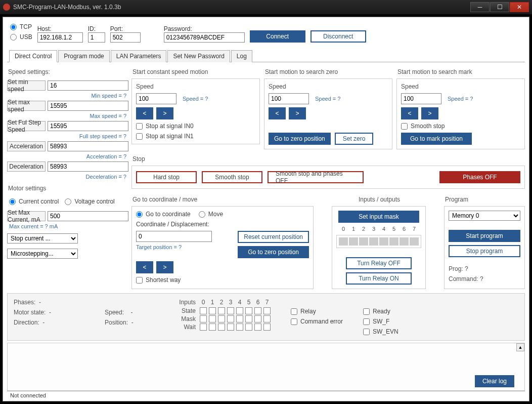  Describe the element at coordinates (68, 116) in the screenshot. I see `max-speed-link: Max speed = ?` at that location.